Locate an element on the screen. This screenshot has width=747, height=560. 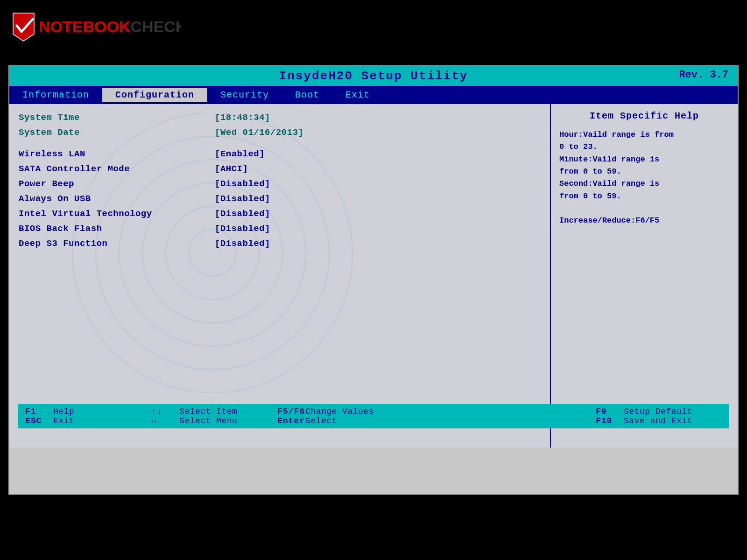
notebookcheck-logo: NOTEBOOK NOTEBOOKCHECK is located at coordinates (95, 27).